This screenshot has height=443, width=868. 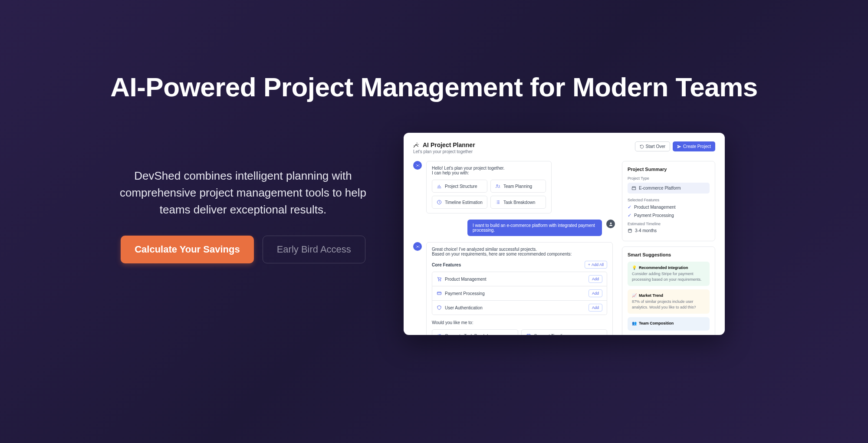 What do you see at coordinates (694, 147) in the screenshot?
I see `create-project-button: Create Project` at bounding box center [694, 147].